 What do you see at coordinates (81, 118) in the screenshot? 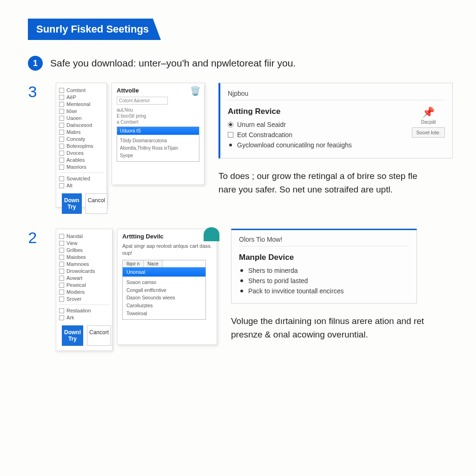
I see `sidebar-item: Uaoen` at bounding box center [81, 118].